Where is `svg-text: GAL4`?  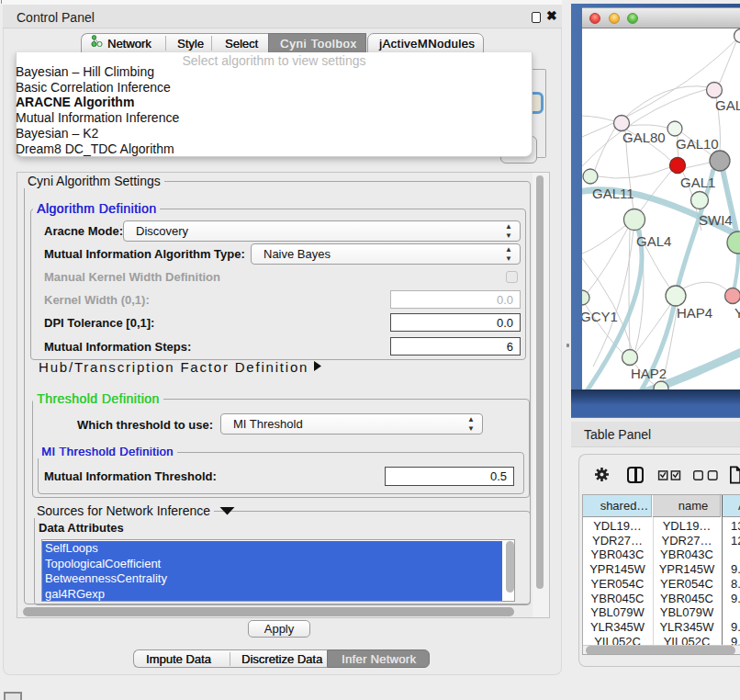 svg-text: GAL4 is located at coordinates (654, 241).